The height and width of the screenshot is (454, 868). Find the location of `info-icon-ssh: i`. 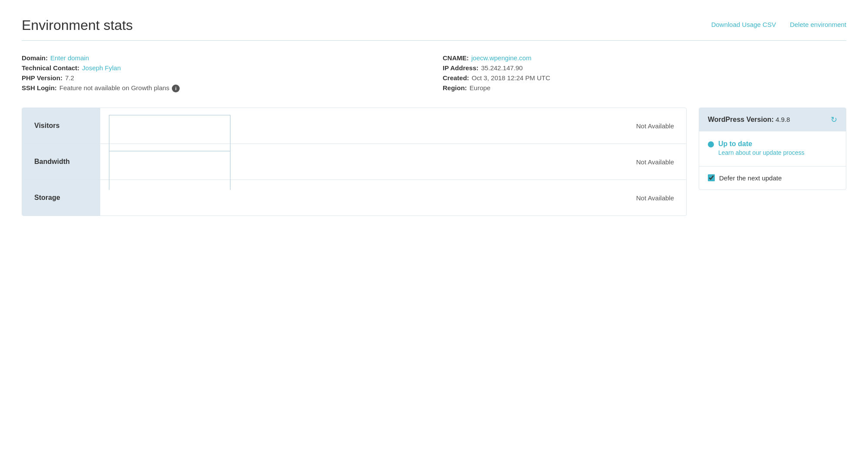

info-icon-ssh: i is located at coordinates (176, 88).